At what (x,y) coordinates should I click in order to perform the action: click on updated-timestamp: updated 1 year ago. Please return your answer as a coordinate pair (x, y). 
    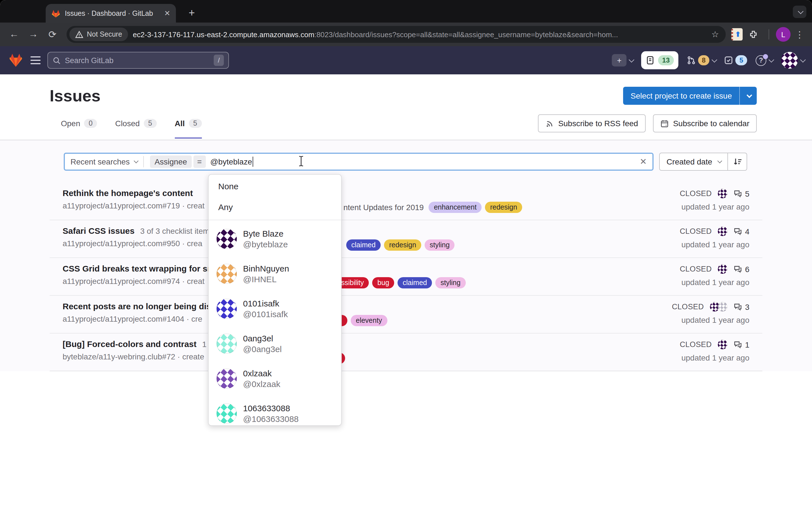
    Looking at the image, I should click on (715, 357).